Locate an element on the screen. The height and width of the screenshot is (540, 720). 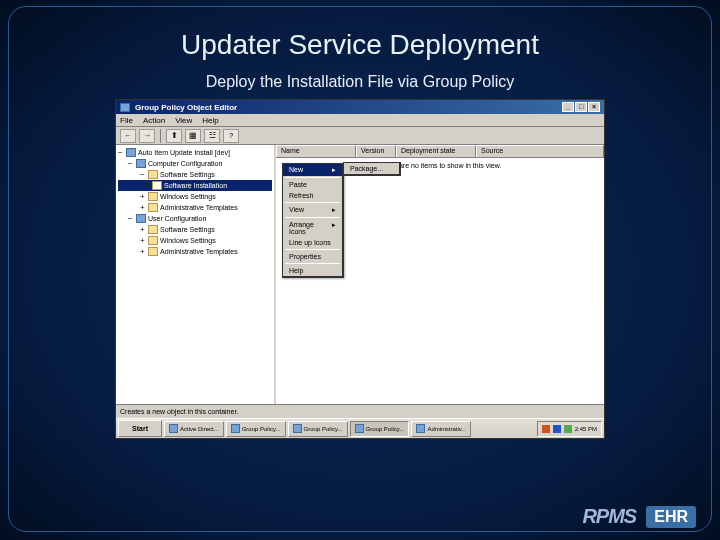
menu-action: Action is located at coordinates (154, 120).